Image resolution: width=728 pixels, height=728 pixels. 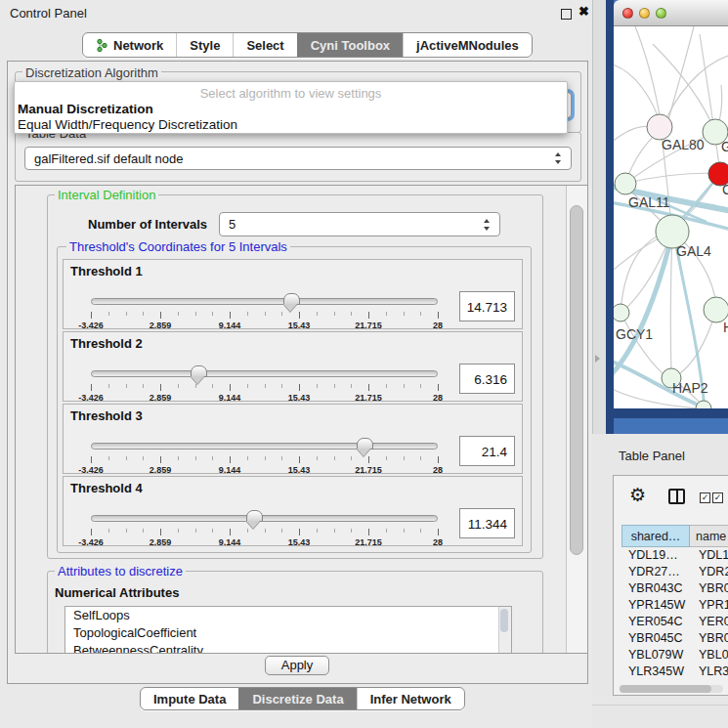 What do you see at coordinates (625, 184) in the screenshot?
I see `network-node-gal11` at bounding box center [625, 184].